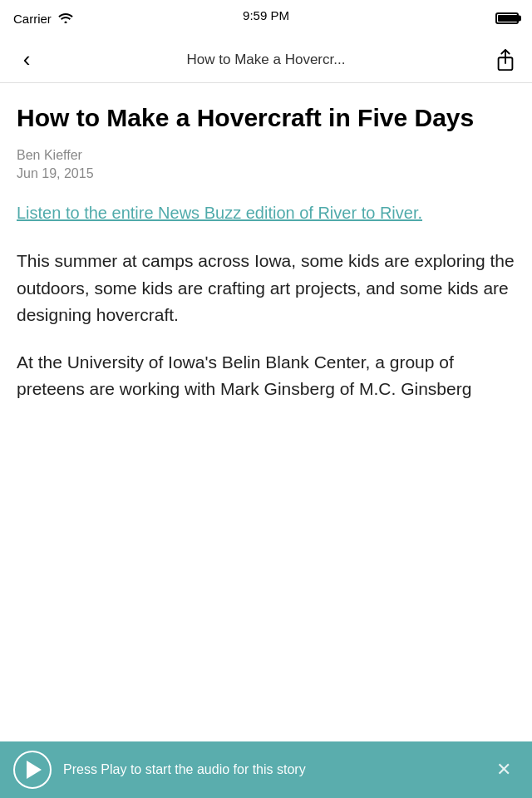  What do you see at coordinates (266, 174) in the screenshot?
I see `article-date: Jun 19, 2015` at bounding box center [266, 174].